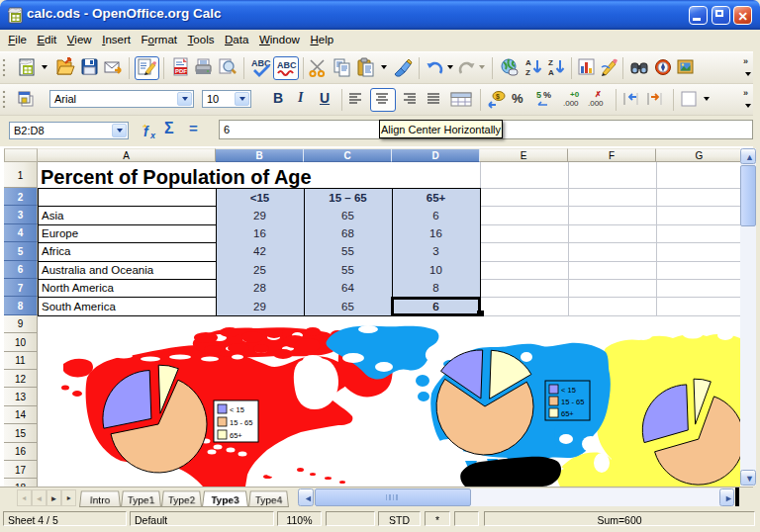 This screenshot has width=760, height=532. Describe the element at coordinates (287, 65) in the screenshot. I see `svg-text: ABC` at that location.